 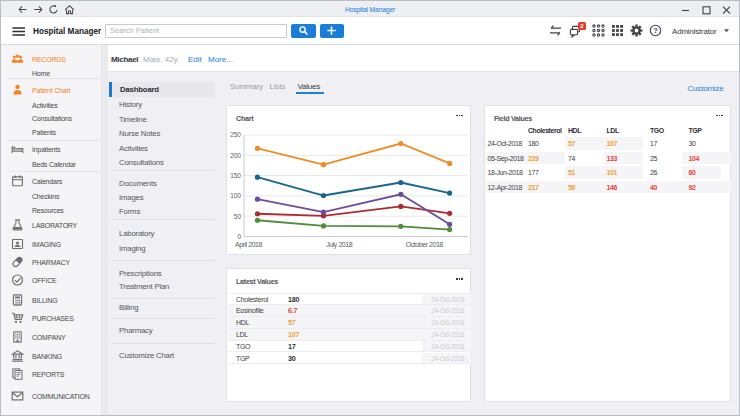 I want to click on help-icon: ?, so click(x=656, y=30).